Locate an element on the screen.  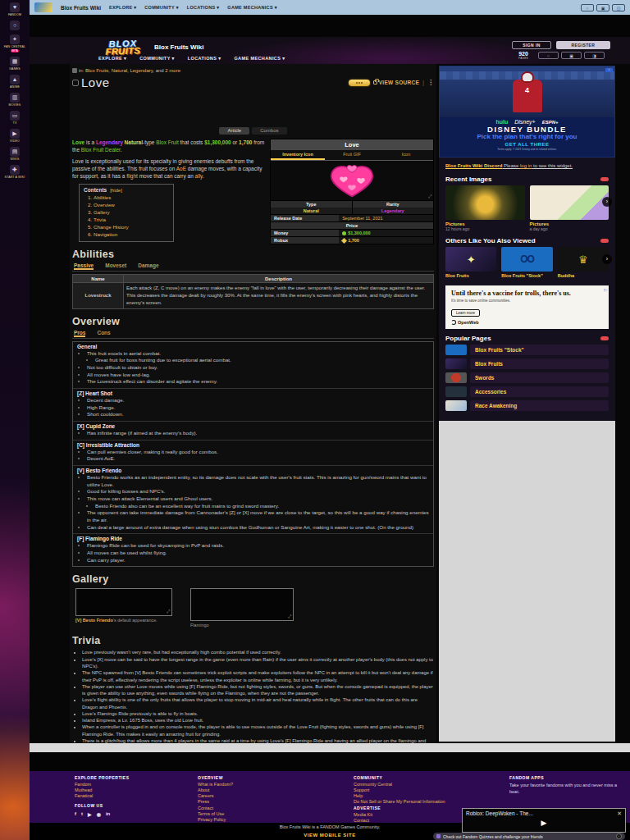
close-icon: ✕ is located at coordinates (619, 814).